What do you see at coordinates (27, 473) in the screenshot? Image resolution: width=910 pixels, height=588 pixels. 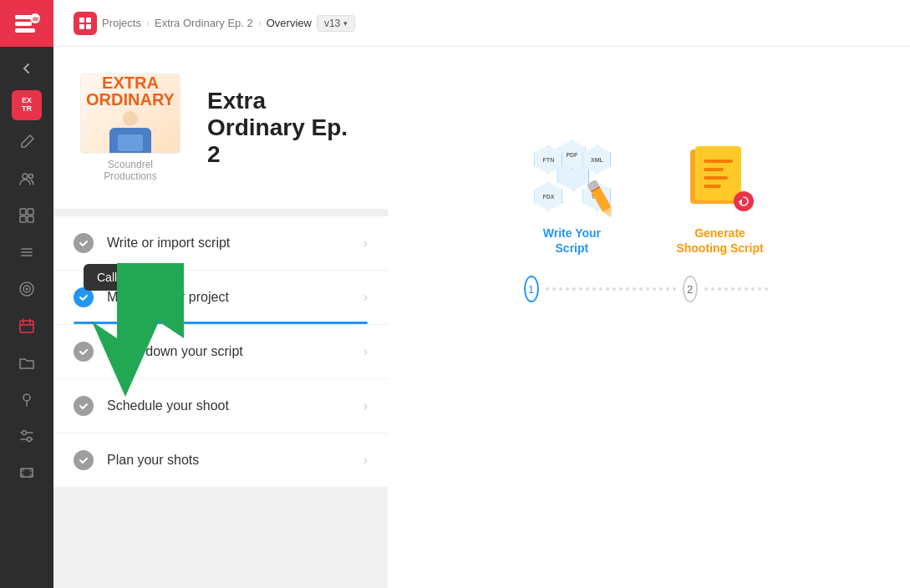 I see `sidebar-item-filmstrip` at bounding box center [27, 473].